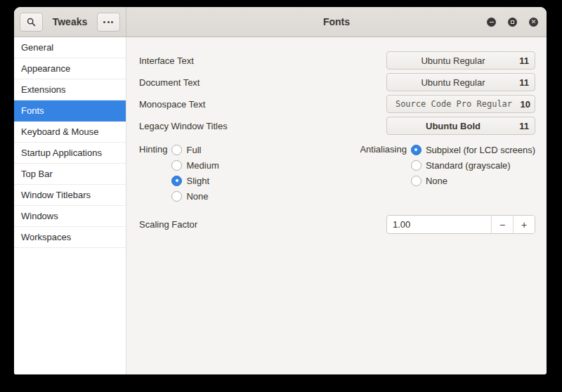  I want to click on sidebar-item-window-titlebars: Window Titlebars, so click(70, 195).